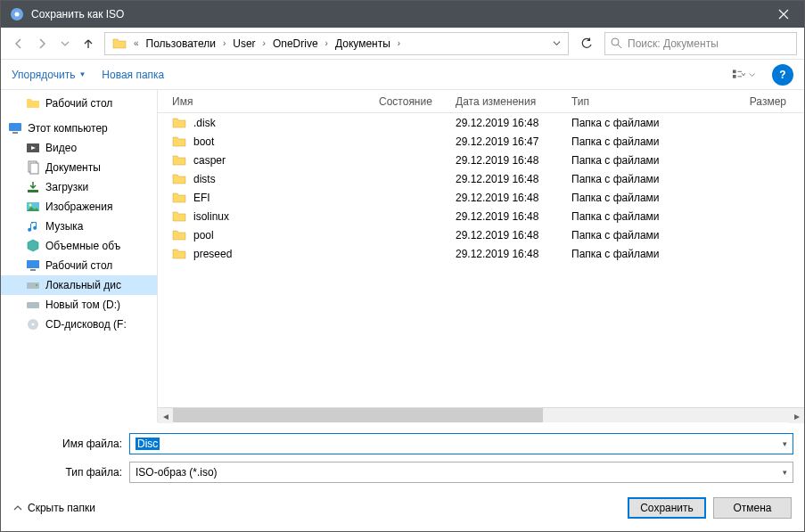 This screenshot has height=532, width=805. Describe the element at coordinates (78, 285) in the screenshot. I see `tree-local-disk: Локальный дис` at that location.